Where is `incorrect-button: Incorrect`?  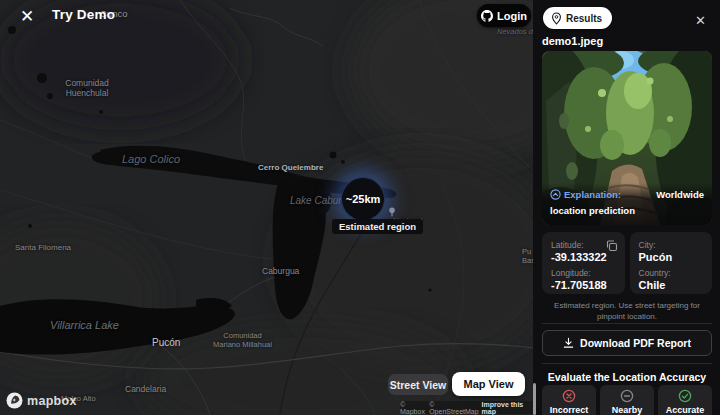
incorrect-button: Incorrect is located at coordinates (569, 400).